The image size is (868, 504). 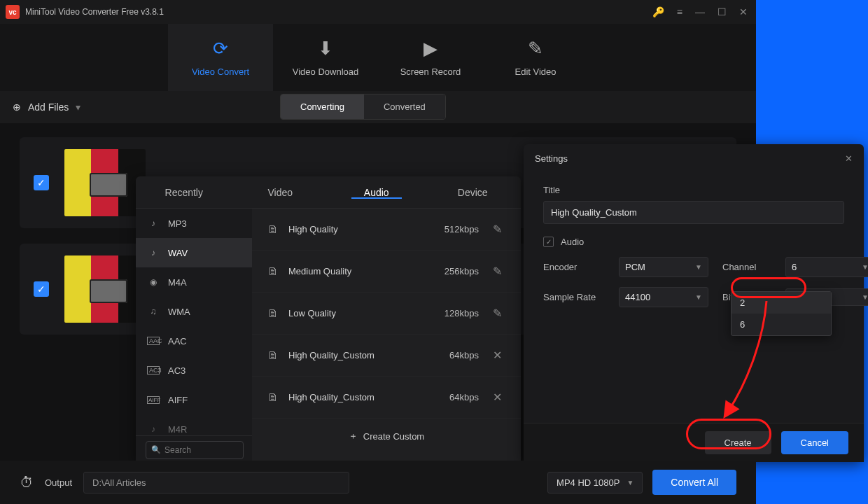 I want to click on convert-icon: ⟳, so click(x=220, y=49).